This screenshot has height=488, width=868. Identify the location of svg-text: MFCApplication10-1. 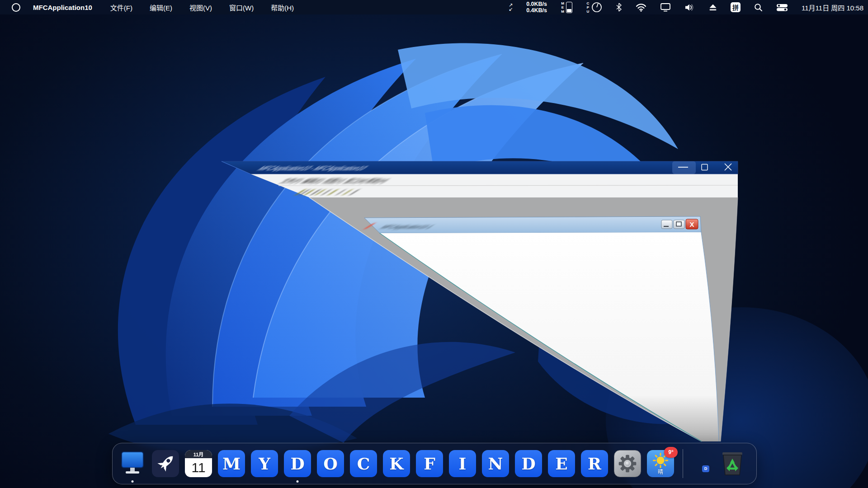
(407, 227).